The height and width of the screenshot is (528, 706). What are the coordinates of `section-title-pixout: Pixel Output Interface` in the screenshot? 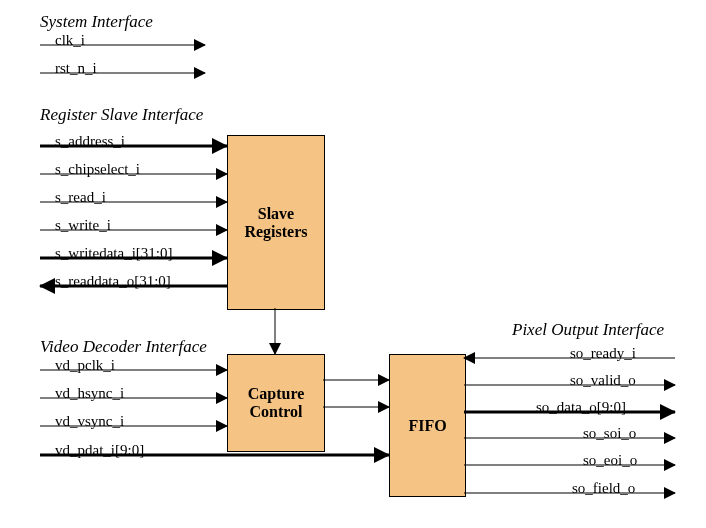 It's located at (588, 330).